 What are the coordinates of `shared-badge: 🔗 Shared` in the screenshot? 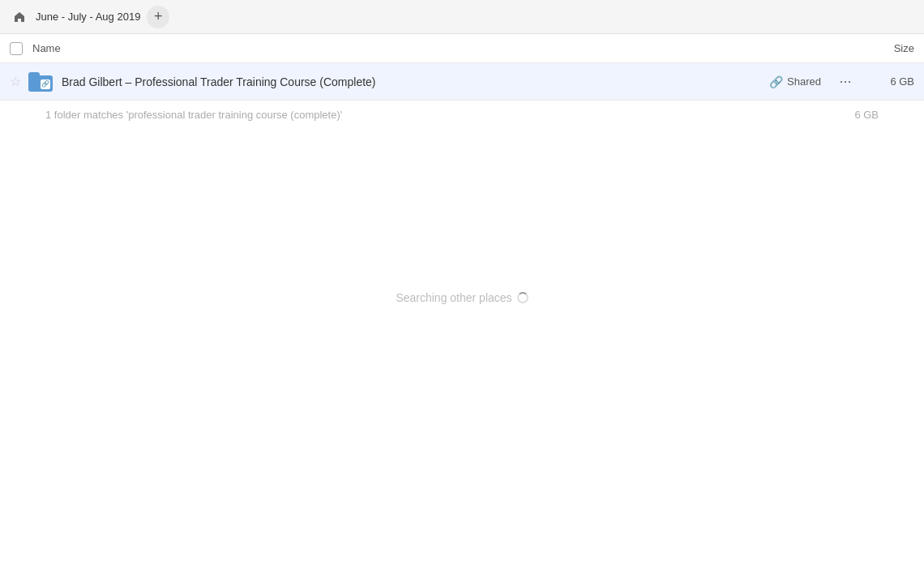 It's located at (795, 82).